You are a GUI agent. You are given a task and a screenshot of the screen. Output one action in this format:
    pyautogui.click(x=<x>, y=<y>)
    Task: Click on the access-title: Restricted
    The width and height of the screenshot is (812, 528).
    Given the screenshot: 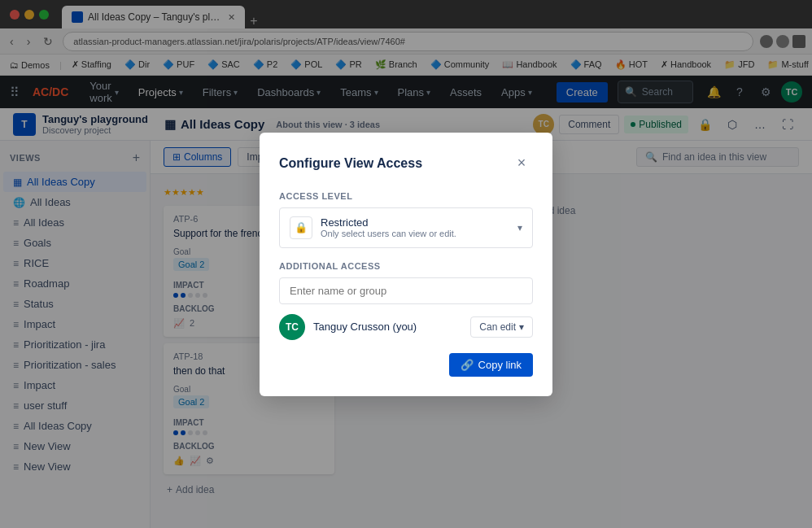 What is the action you would take?
    pyautogui.click(x=415, y=223)
    